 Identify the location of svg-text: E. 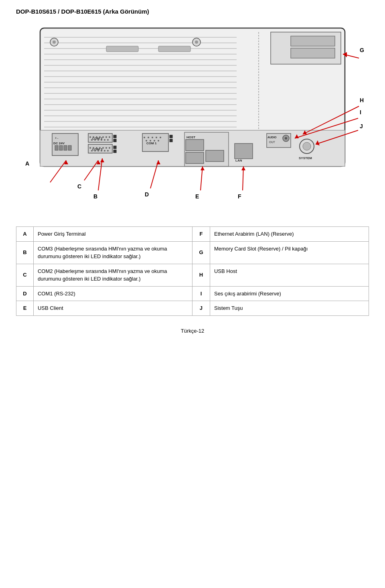
(197, 196).